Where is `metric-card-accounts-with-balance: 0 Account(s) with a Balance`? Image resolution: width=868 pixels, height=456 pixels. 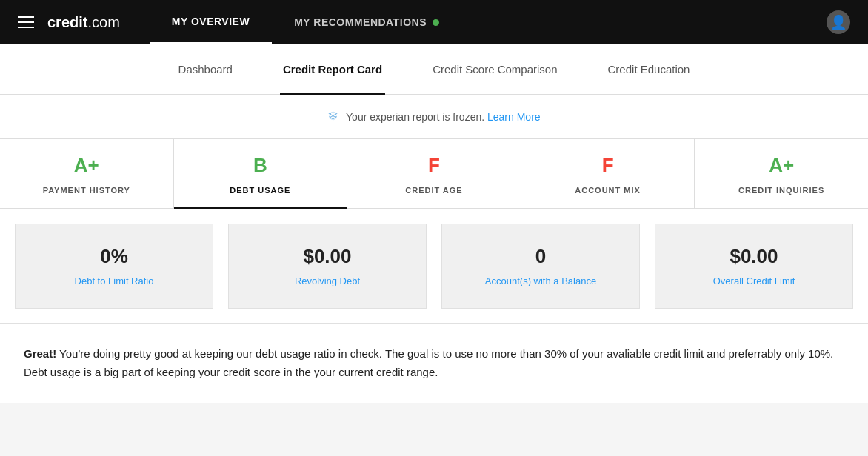
metric-card-accounts-with-balance: 0 Account(s) with a Balance is located at coordinates (541, 266).